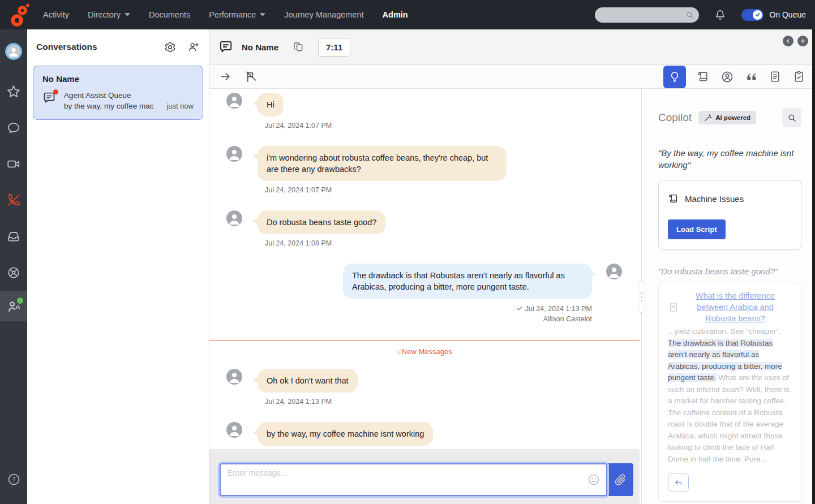  I want to click on script-tab-icon, so click(703, 77).